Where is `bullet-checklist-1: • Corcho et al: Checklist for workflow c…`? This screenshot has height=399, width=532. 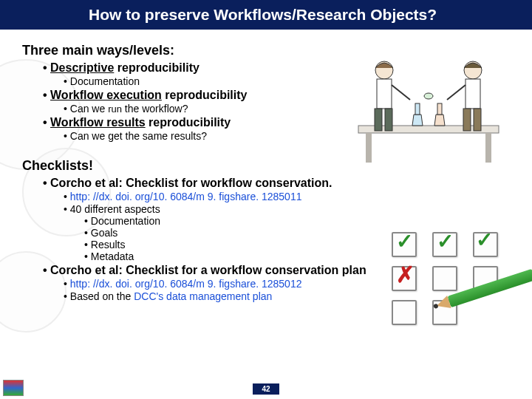
bullet-checklist-1: • Corcho et al: Checklist for workflow c… is located at coordinates (276, 183).